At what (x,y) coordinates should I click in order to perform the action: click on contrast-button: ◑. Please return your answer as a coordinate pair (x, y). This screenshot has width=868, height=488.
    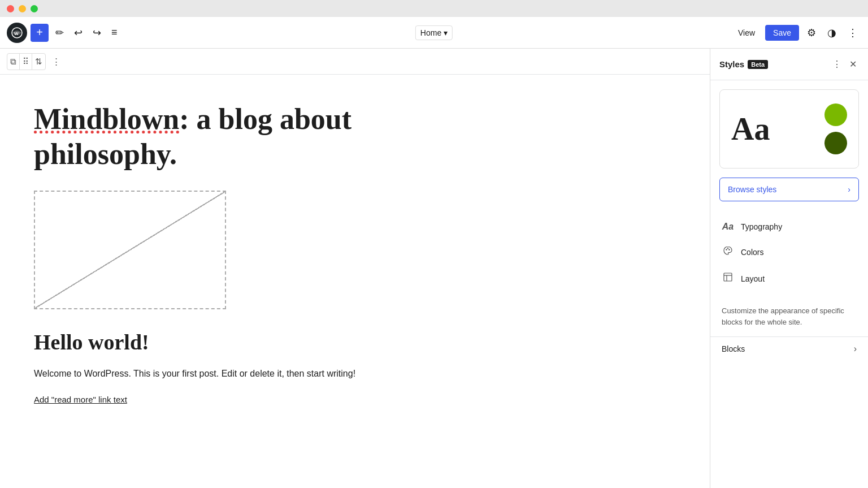
    Looking at the image, I should click on (832, 33).